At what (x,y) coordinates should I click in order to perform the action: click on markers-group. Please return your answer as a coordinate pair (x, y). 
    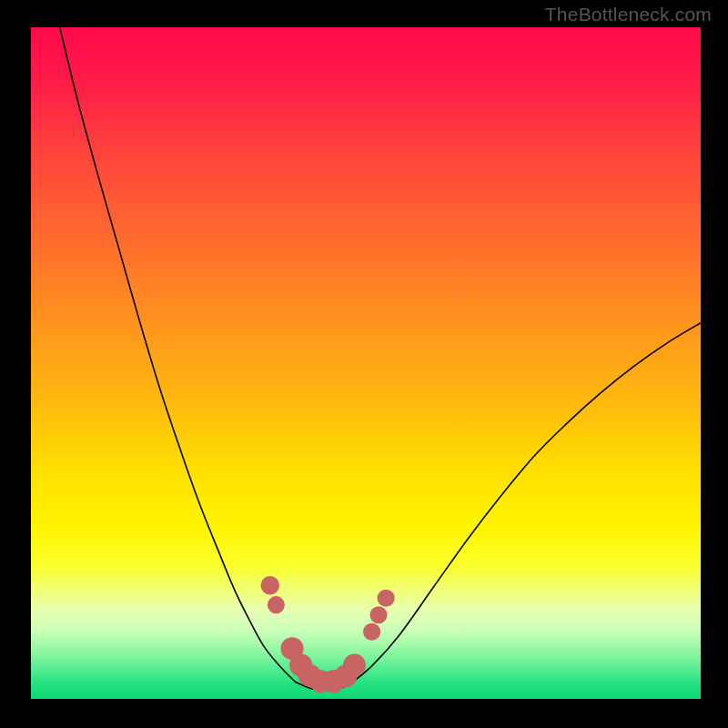
    Looking at the image, I should click on (328, 634).